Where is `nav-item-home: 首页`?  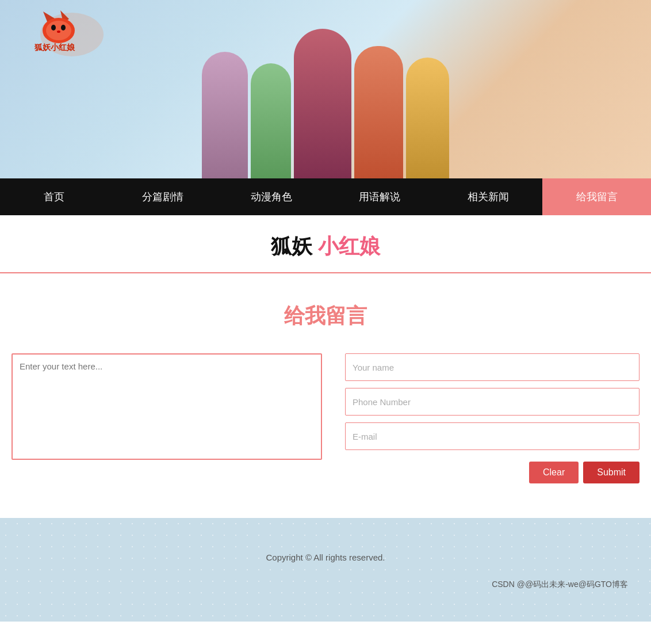 nav-item-home: 首页 is located at coordinates (54, 197).